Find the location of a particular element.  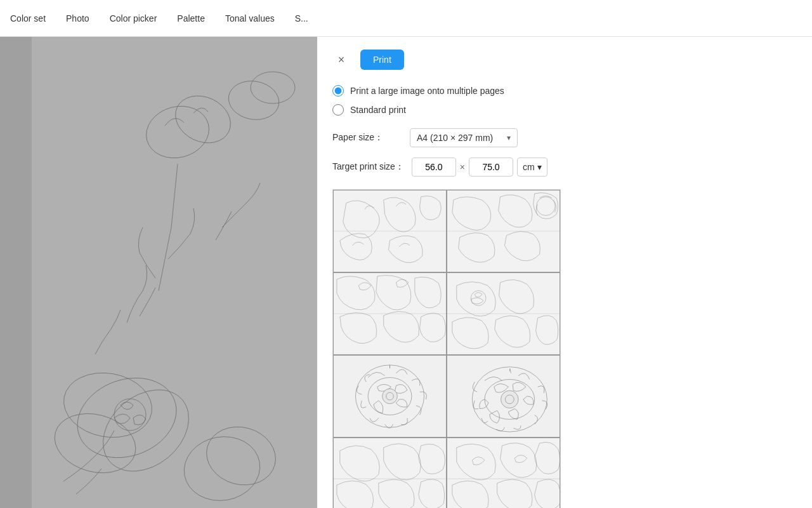

unit-chevron-icon: ▾ is located at coordinates (539, 167).